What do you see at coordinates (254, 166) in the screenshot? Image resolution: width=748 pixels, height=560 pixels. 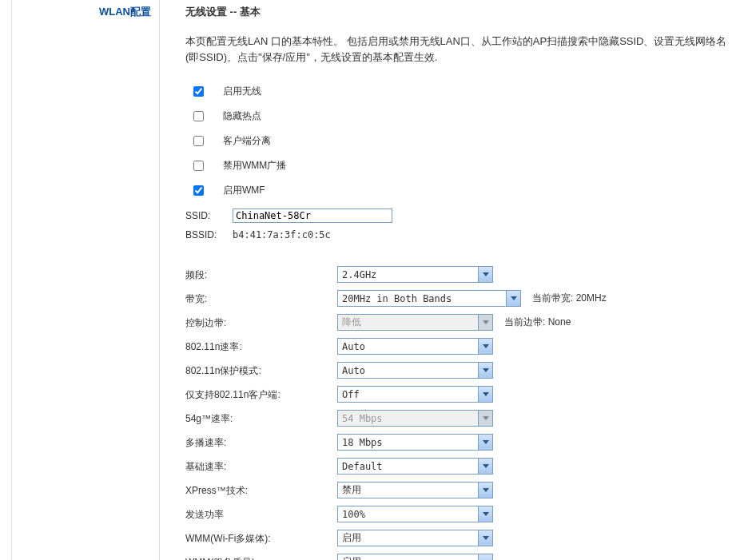 I see `disable-wmm-bc-label: 禁用WMM广播` at bounding box center [254, 166].